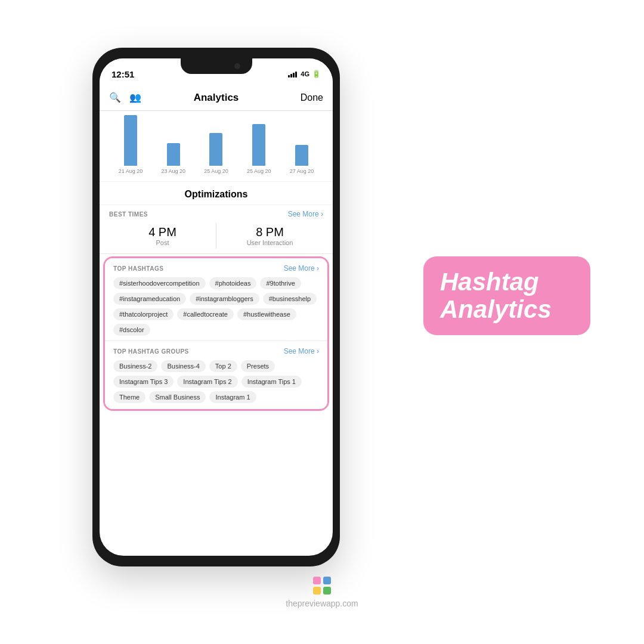  I want to click on best-times-grid: 4 PM Post 8 PM User Interaction, so click(216, 236).